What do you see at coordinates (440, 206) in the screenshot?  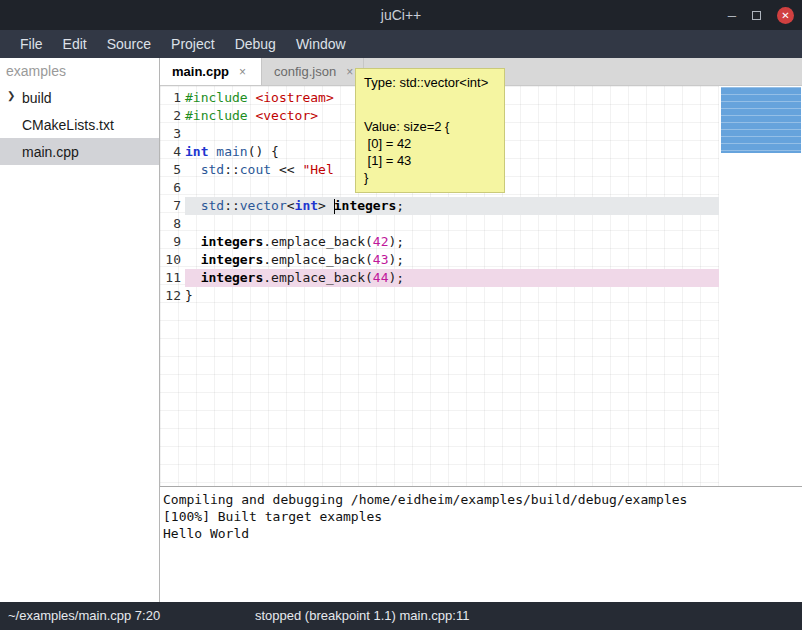 I see `editor-line: 7 std::vector<int> integers;` at bounding box center [440, 206].